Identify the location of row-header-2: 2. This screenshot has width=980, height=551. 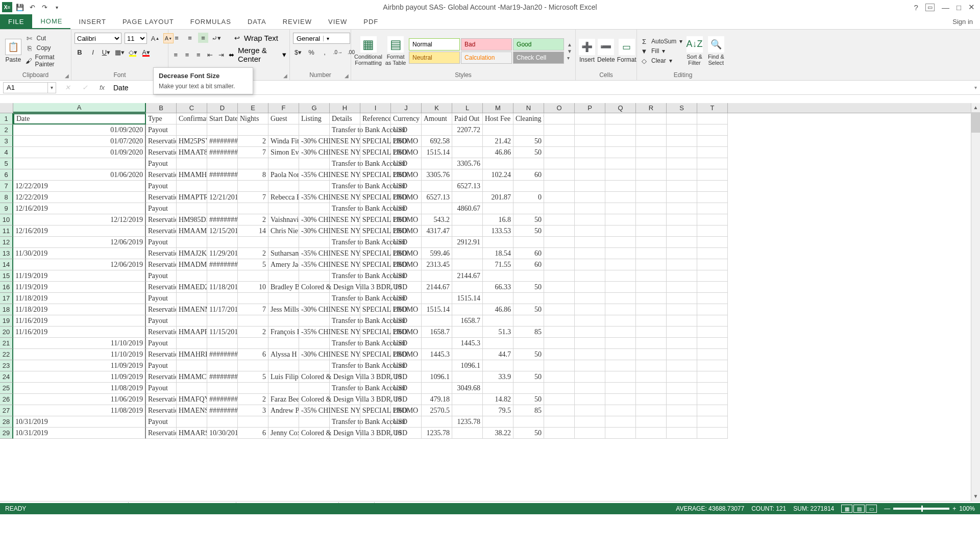
(7, 130).